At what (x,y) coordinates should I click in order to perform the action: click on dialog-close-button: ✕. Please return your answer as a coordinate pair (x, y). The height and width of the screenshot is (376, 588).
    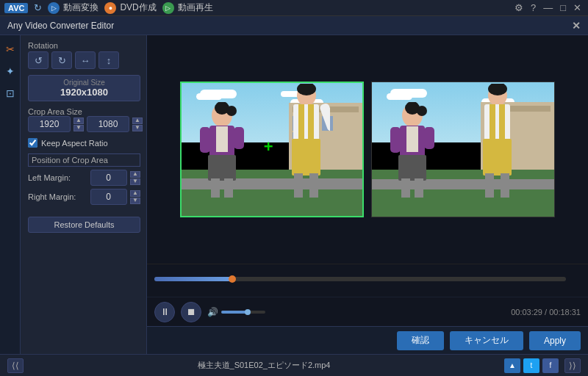
    Looking at the image, I should click on (576, 26).